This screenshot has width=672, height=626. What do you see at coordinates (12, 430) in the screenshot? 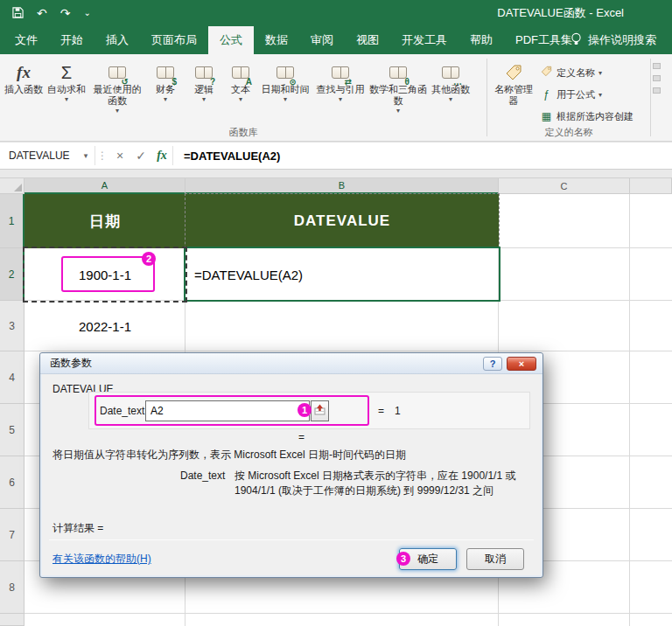
I see `row-header-5: 5` at bounding box center [12, 430].